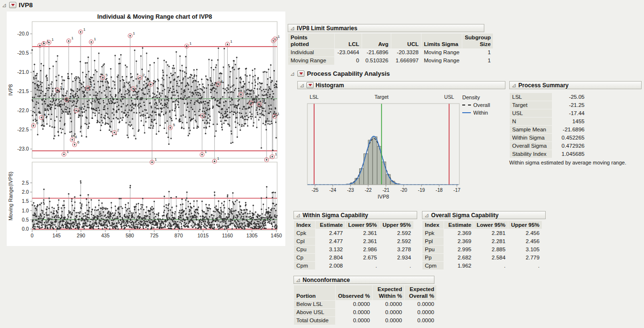  What do you see at coordinates (81, 235) in the screenshot?
I see `svg-text: 290` at bounding box center [81, 235].